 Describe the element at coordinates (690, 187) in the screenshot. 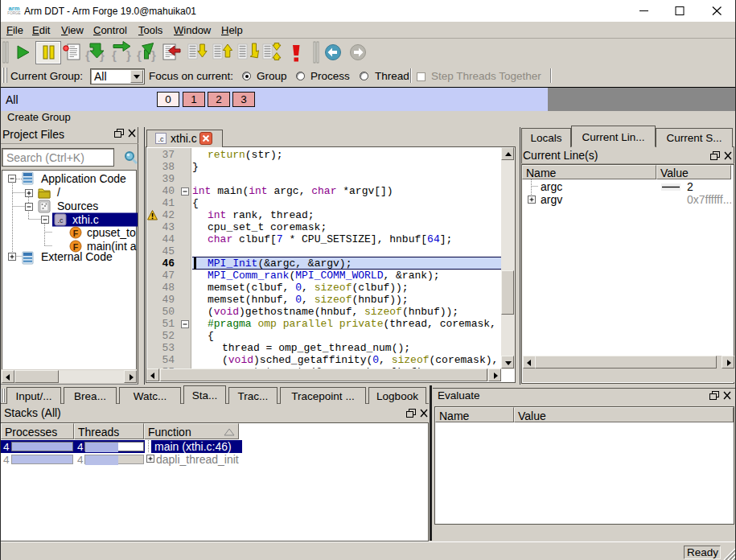

I see `svg-text: 2` at that location.